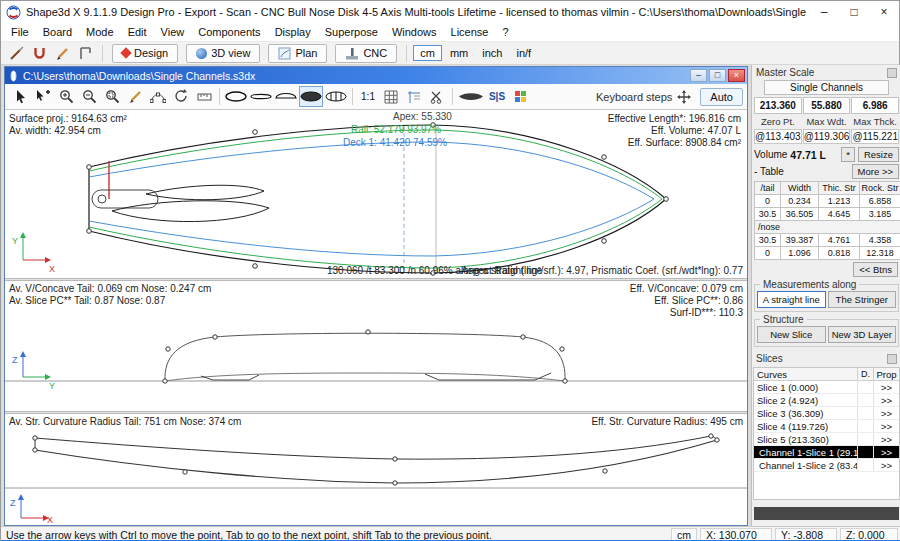  What do you see at coordinates (223, 54) in the screenshot?
I see `3d-view-button: 3D view` at bounding box center [223, 54].